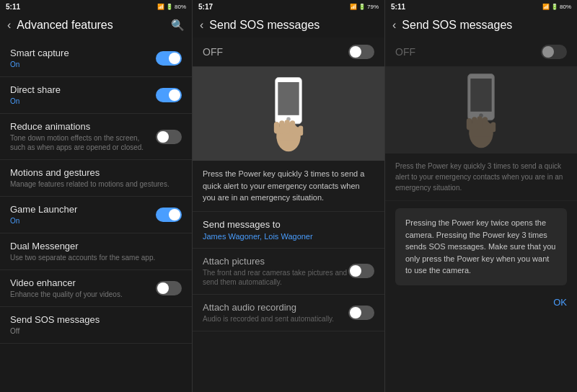  Describe the element at coordinates (276, 277) in the screenshot. I see `attach-pictures-subtitle: The front and rear cameras take pictures…` at that location.